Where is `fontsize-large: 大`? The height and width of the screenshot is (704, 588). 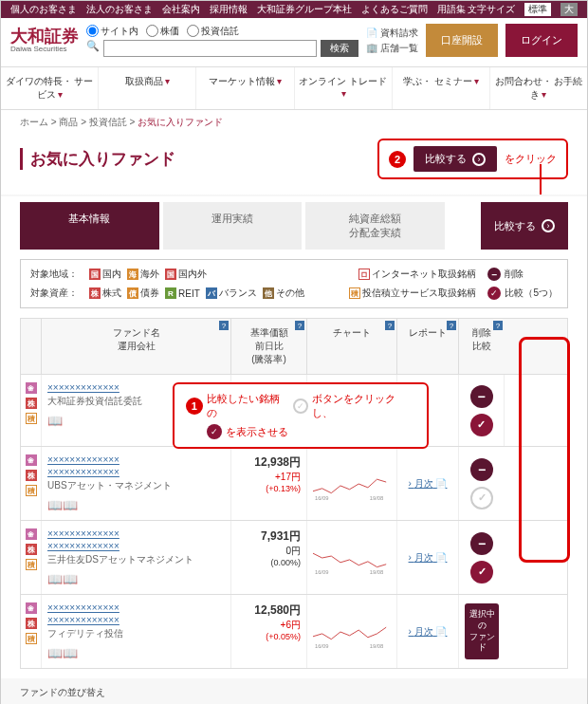 fontsize-large: 大 is located at coordinates (569, 9).